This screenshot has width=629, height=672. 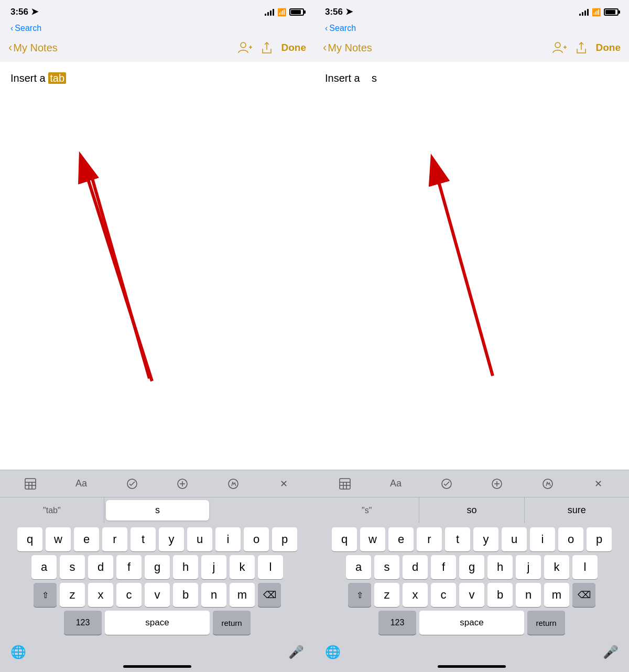 I want to click on key-r-left: r, so click(x=115, y=539).